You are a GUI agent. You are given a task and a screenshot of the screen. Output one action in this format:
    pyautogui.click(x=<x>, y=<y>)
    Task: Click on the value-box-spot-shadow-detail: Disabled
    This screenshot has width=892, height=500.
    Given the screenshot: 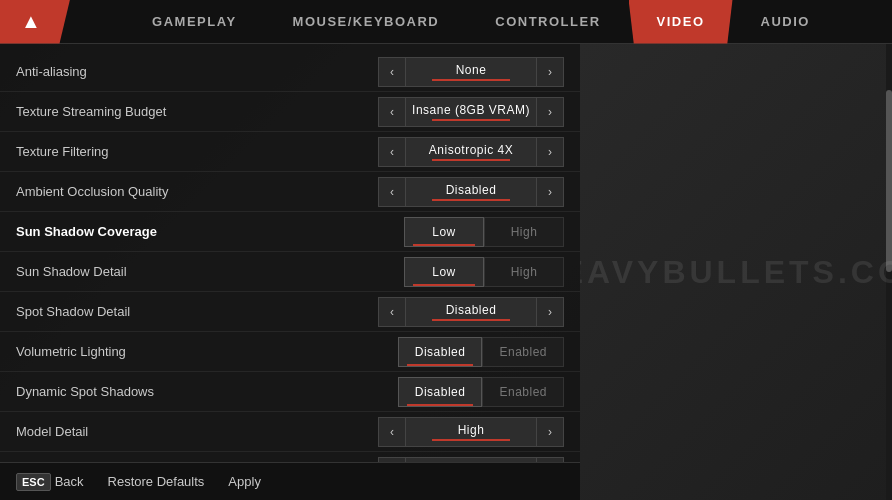 What is the action you would take?
    pyautogui.click(x=471, y=312)
    